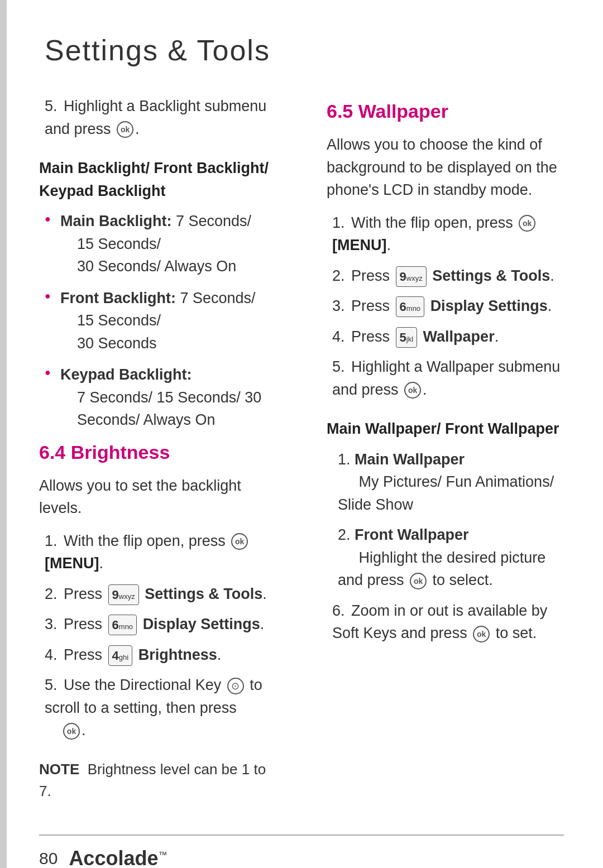  What do you see at coordinates (418, 581) in the screenshot?
I see `ok-icon-w-sub2: ok` at bounding box center [418, 581].